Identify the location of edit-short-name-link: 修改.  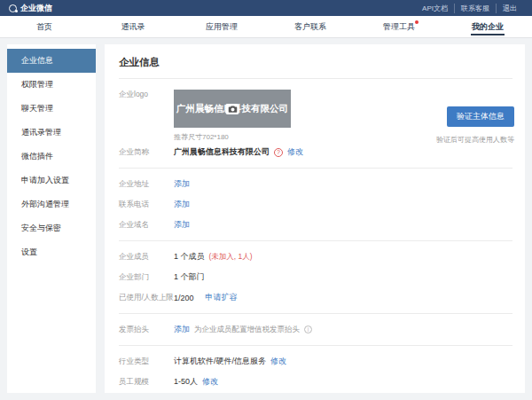
(295, 153).